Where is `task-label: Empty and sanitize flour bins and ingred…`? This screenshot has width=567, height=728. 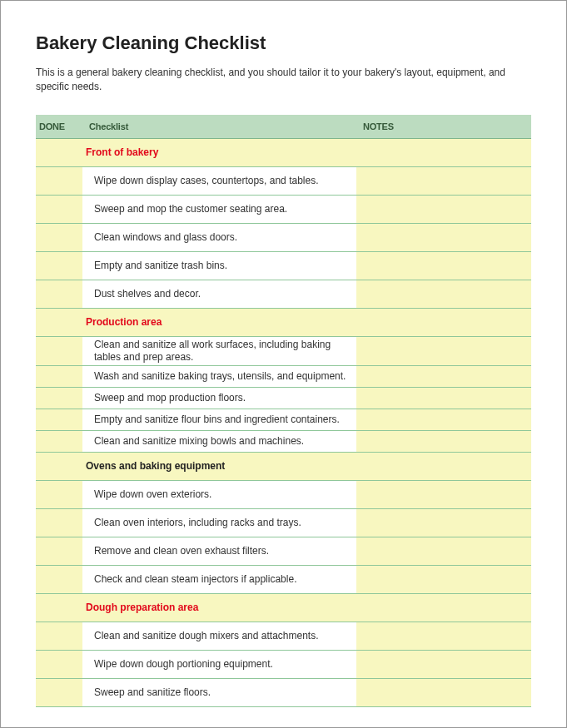
task-label: Empty and sanitize flour bins and ingred… is located at coordinates (220, 419).